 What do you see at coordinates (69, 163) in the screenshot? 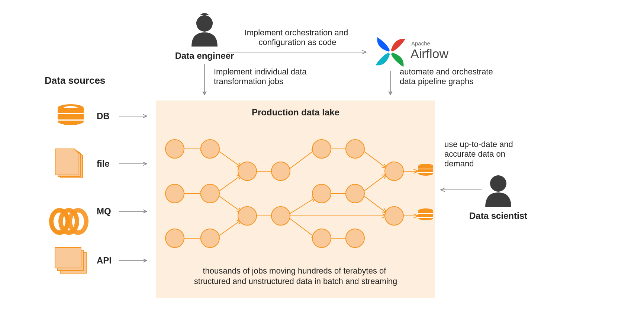
I see `file-icon` at bounding box center [69, 163].